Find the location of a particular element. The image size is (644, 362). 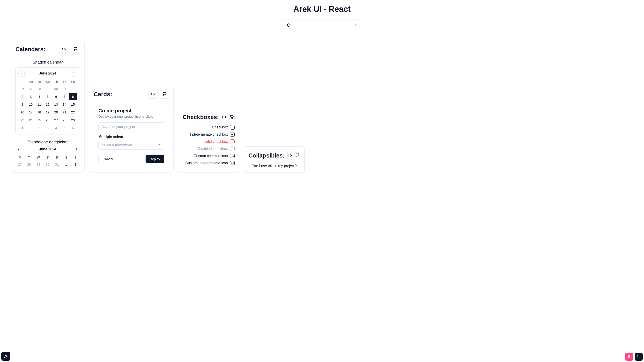

calendar-day: 13 is located at coordinates (56, 104).